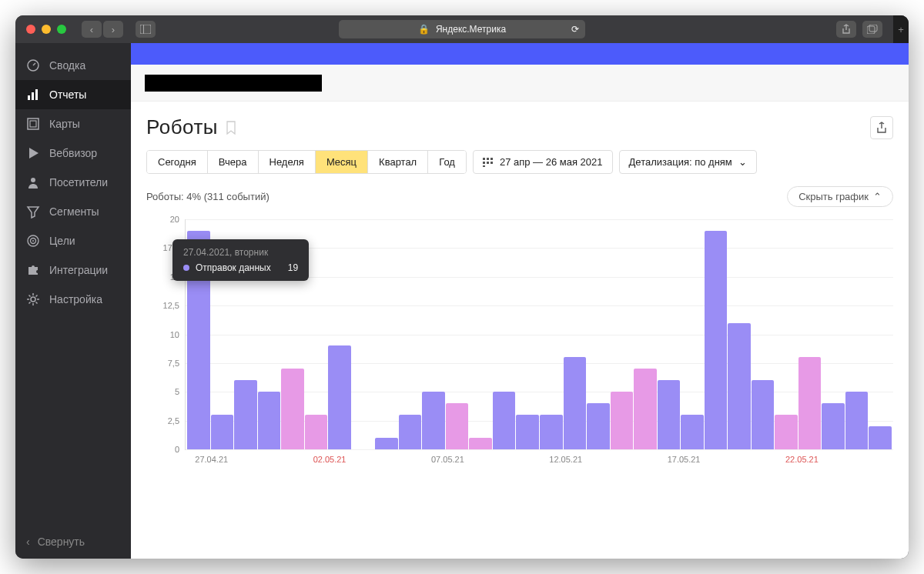 The height and width of the screenshot is (574, 924). What do you see at coordinates (763, 415) in the screenshot?
I see `bar-21.05.21` at bounding box center [763, 415].